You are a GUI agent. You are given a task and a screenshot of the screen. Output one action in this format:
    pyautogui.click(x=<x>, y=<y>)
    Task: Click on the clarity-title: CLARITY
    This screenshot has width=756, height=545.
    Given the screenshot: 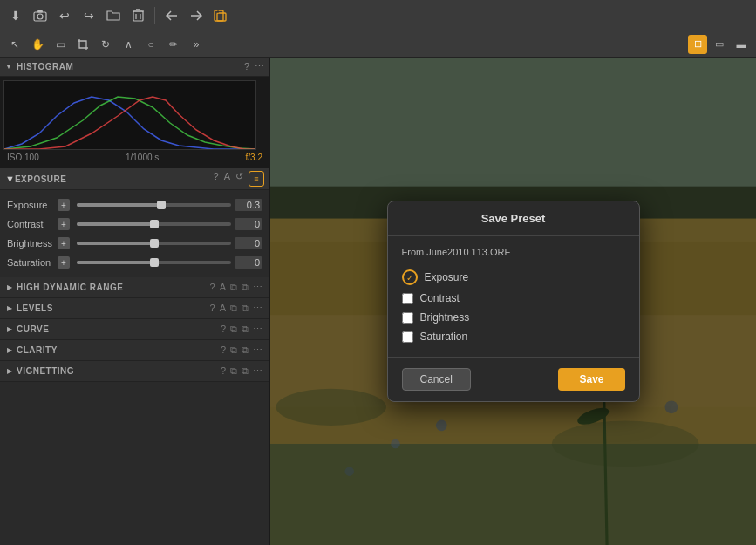 What is the action you would take?
    pyautogui.click(x=119, y=351)
    